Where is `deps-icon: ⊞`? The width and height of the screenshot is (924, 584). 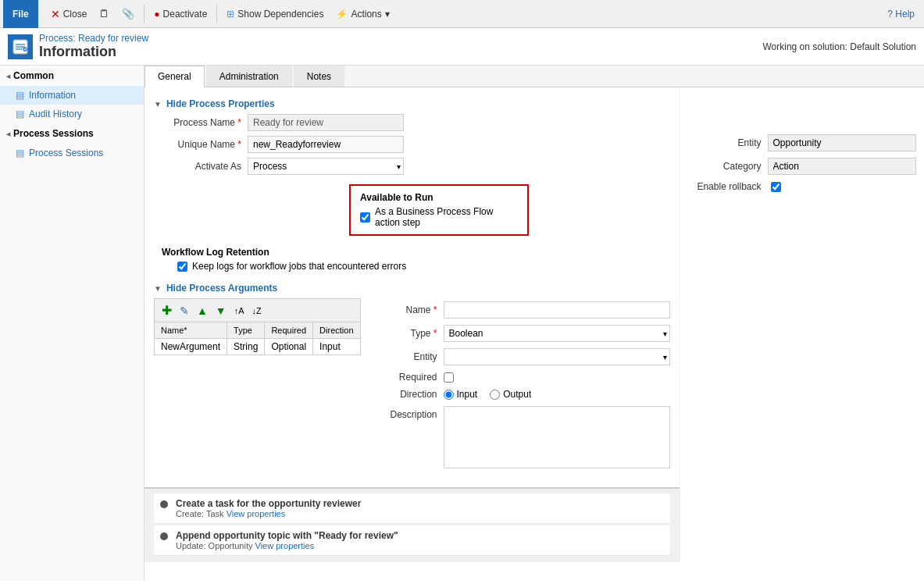
deps-icon: ⊞ is located at coordinates (230, 14).